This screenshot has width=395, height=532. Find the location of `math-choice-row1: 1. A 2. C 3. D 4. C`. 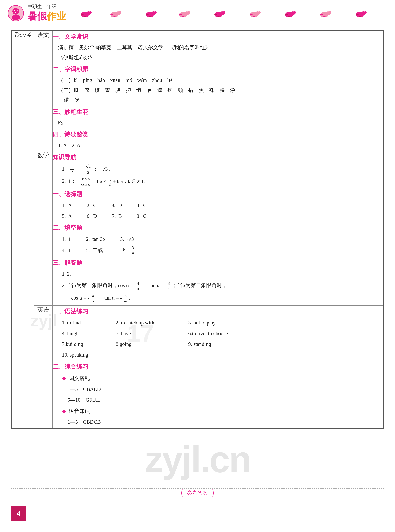

math-choice-row1: 1. A 2. C 3. D 4. C is located at coordinates (223, 206).